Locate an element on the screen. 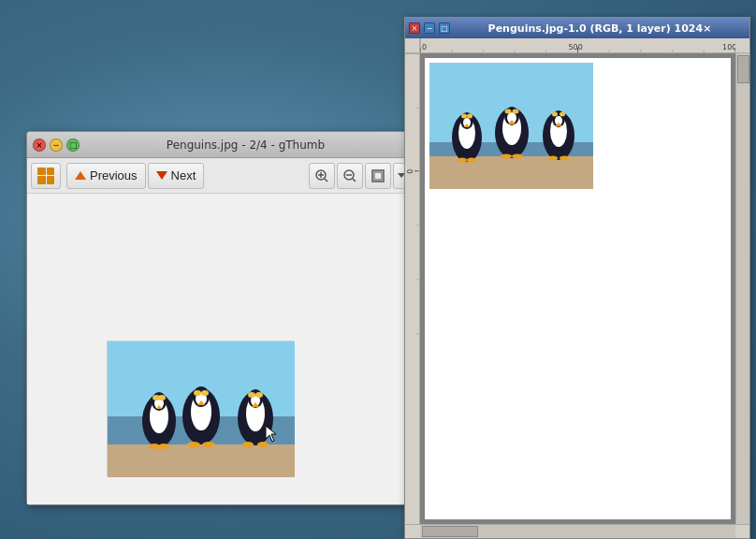 The height and width of the screenshot is (539, 756). vertical-ruler: 0 is located at coordinates (413, 288).